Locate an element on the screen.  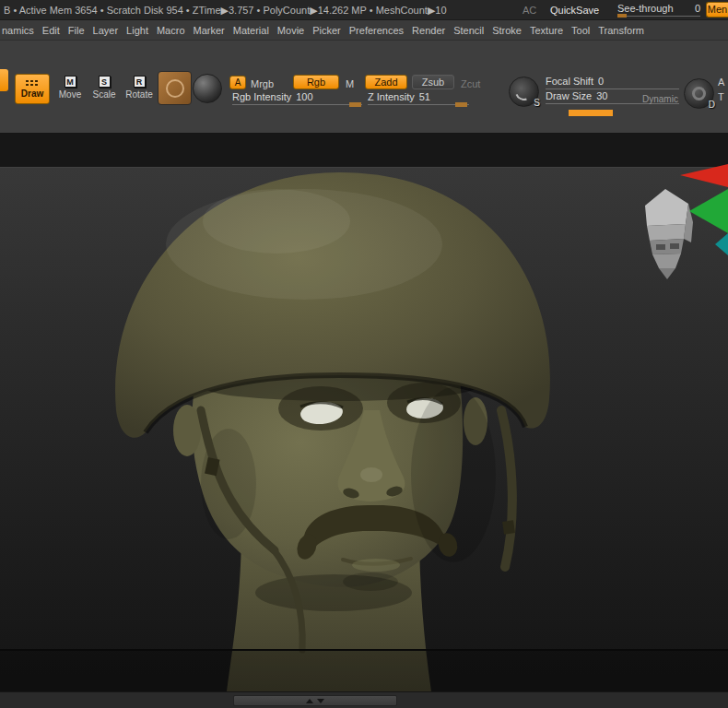
menu-dynamics: namics is located at coordinates (18, 30).